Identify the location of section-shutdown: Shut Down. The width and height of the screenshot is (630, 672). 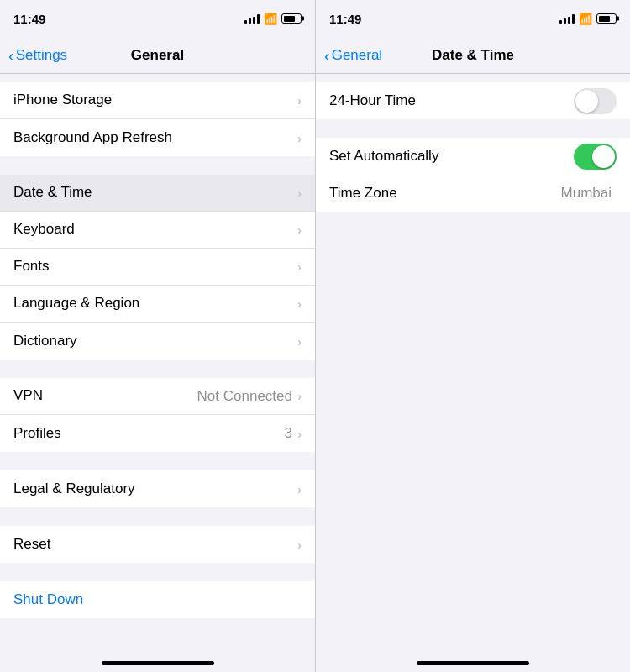
(158, 600).